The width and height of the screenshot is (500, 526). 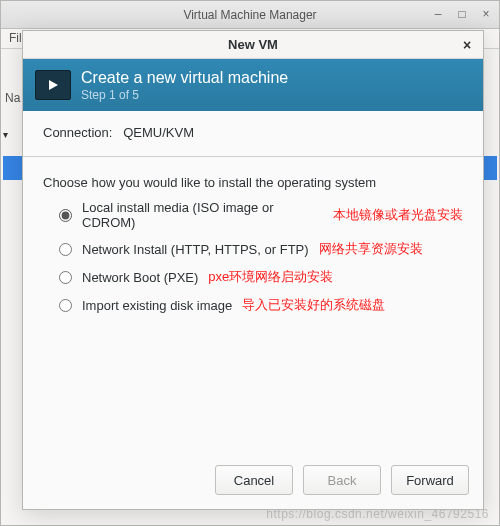 I want to click on connection-row: Connection: QEMU/KVM, so click(x=253, y=132).